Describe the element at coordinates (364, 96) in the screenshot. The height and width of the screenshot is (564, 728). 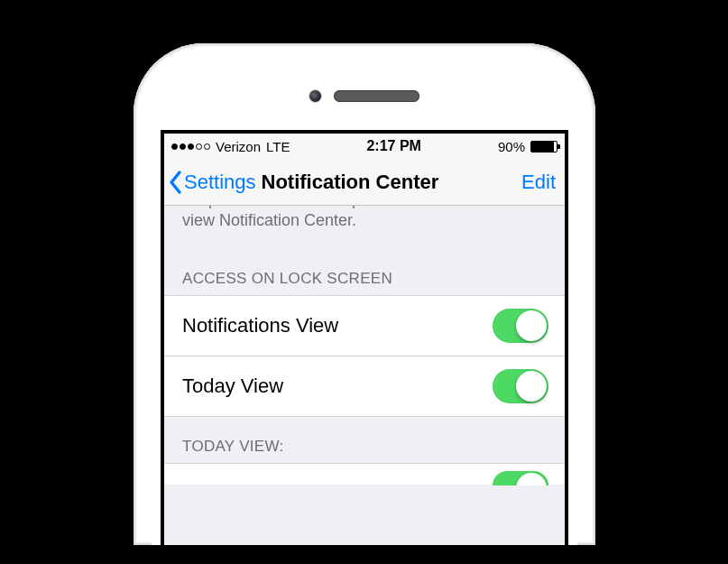
I see `sensor-row` at that location.